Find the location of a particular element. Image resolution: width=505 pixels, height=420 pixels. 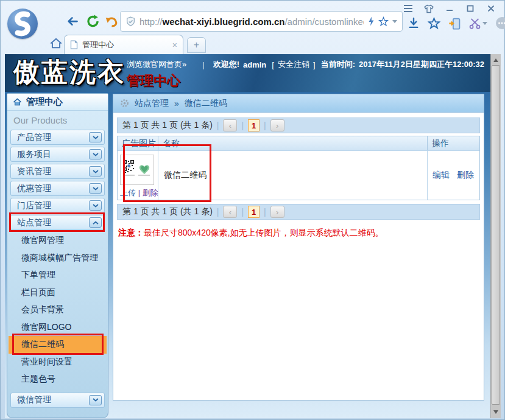

close-icon is located at coordinates (491, 9).